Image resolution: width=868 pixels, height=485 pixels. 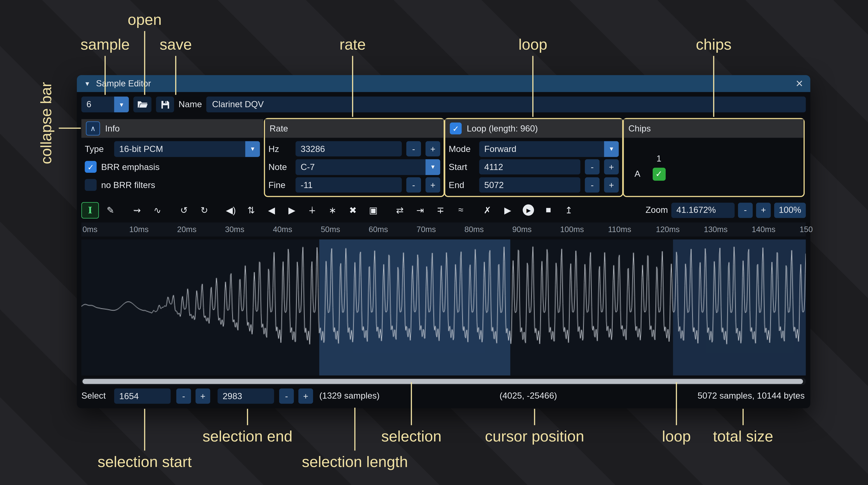 I want to click on time-ruler: 0ms10ms20ms30ms40ms50ms60ms70ms80ms90ms1…, so click(x=444, y=230).